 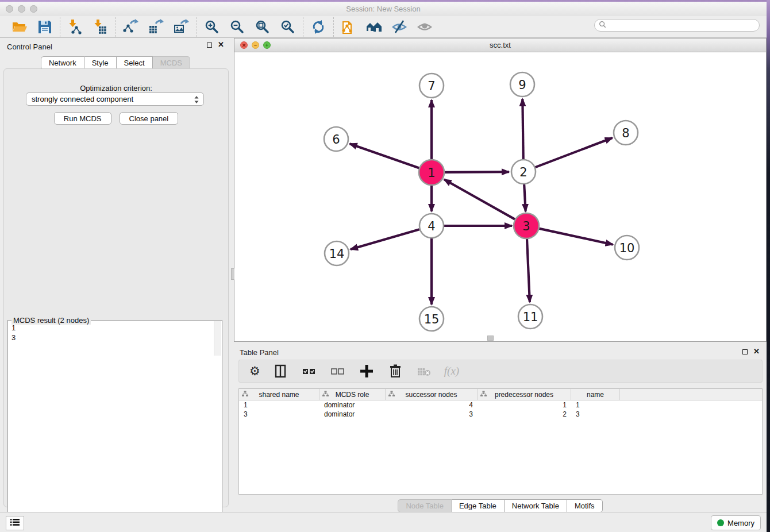 I want to click on svg-text: 1, so click(x=431, y=173).